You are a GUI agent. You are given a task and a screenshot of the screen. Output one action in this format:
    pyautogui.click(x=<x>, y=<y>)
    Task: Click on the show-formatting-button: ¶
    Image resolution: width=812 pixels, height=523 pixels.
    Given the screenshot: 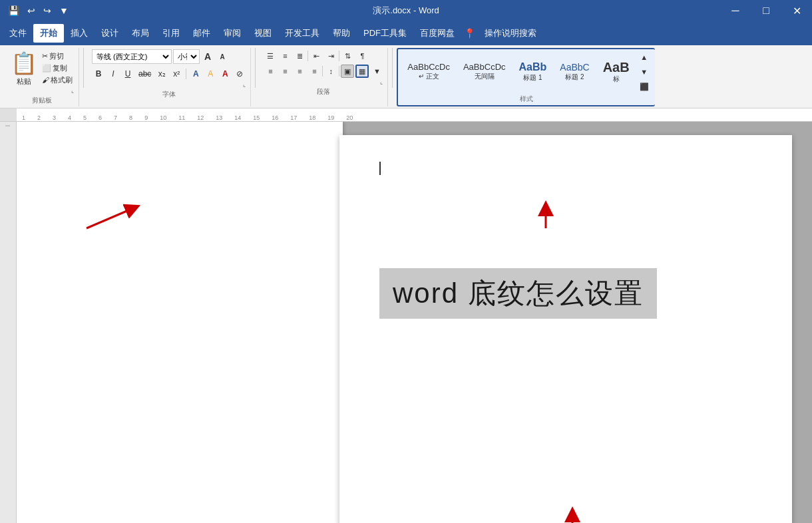 What is the action you would take?
    pyautogui.click(x=362, y=56)
    